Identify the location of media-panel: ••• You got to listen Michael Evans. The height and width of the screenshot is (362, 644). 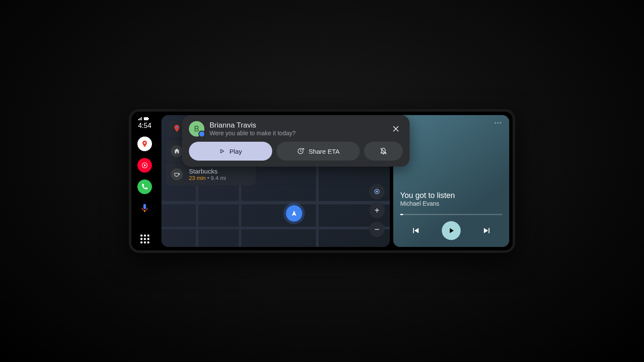
(451, 181).